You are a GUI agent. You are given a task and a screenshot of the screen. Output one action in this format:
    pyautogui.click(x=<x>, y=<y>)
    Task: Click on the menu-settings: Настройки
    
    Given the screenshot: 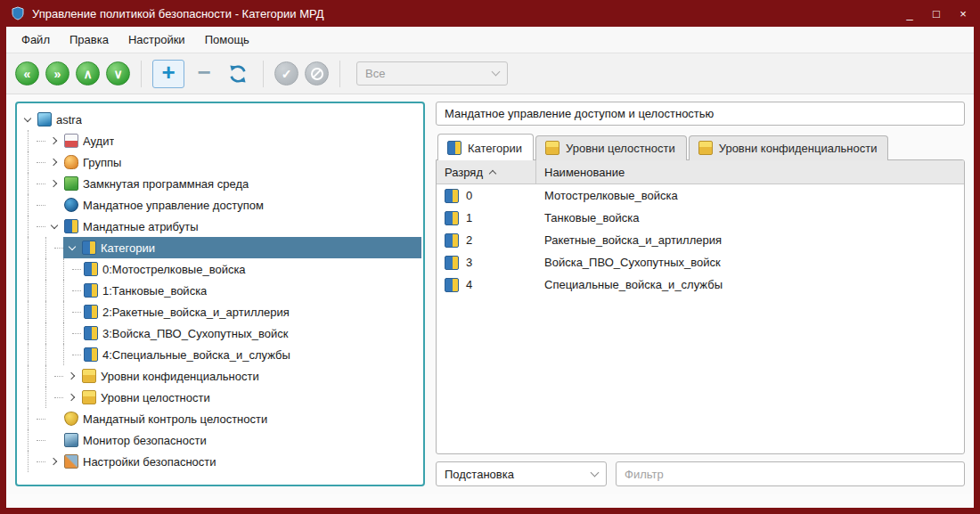 What is the action you would take?
    pyautogui.click(x=157, y=39)
    